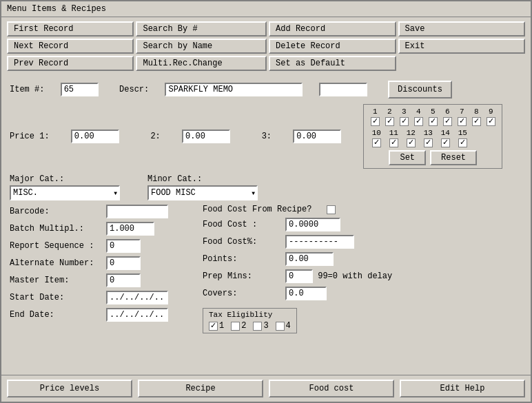  Describe the element at coordinates (123, 280) in the screenshot. I see `master-item-input` at that location.